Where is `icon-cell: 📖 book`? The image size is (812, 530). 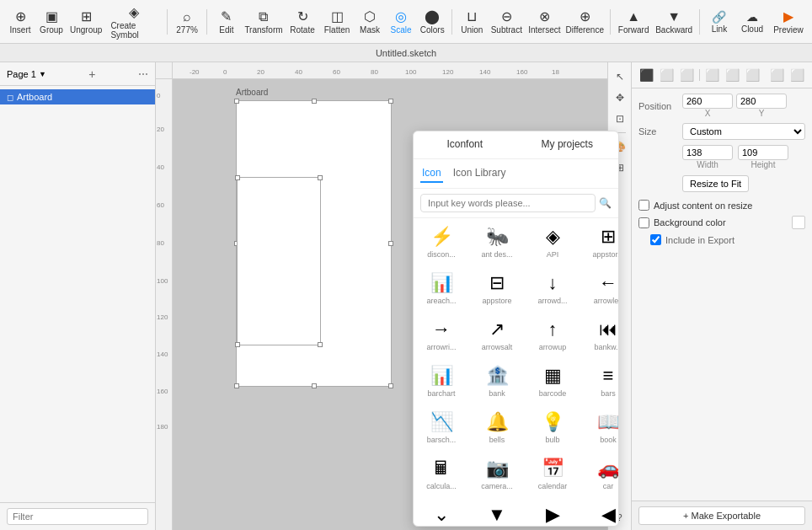
icon-cell: 📖 book is located at coordinates (600, 426).